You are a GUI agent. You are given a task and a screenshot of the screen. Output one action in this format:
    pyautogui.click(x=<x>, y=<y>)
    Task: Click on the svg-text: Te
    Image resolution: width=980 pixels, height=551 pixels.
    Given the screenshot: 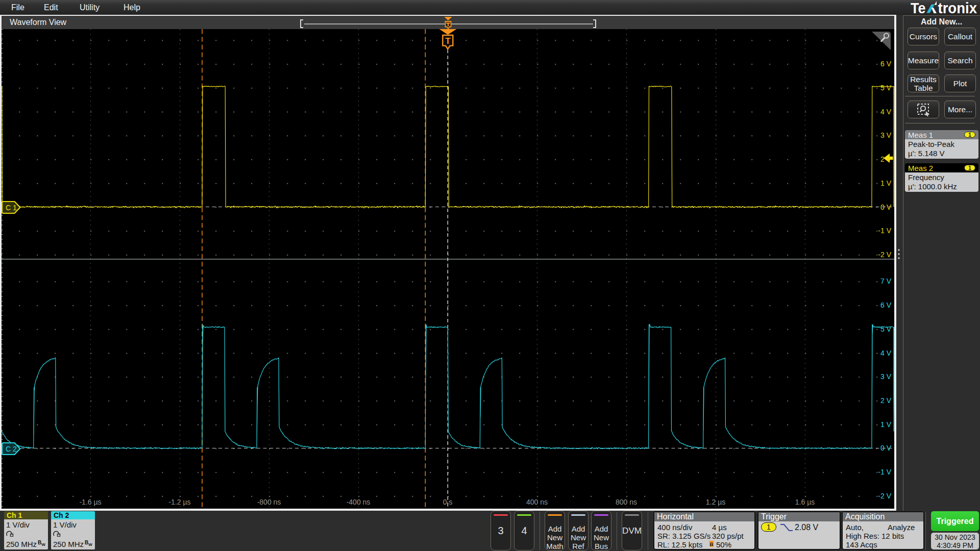 What is the action you would take?
    pyautogui.click(x=918, y=8)
    